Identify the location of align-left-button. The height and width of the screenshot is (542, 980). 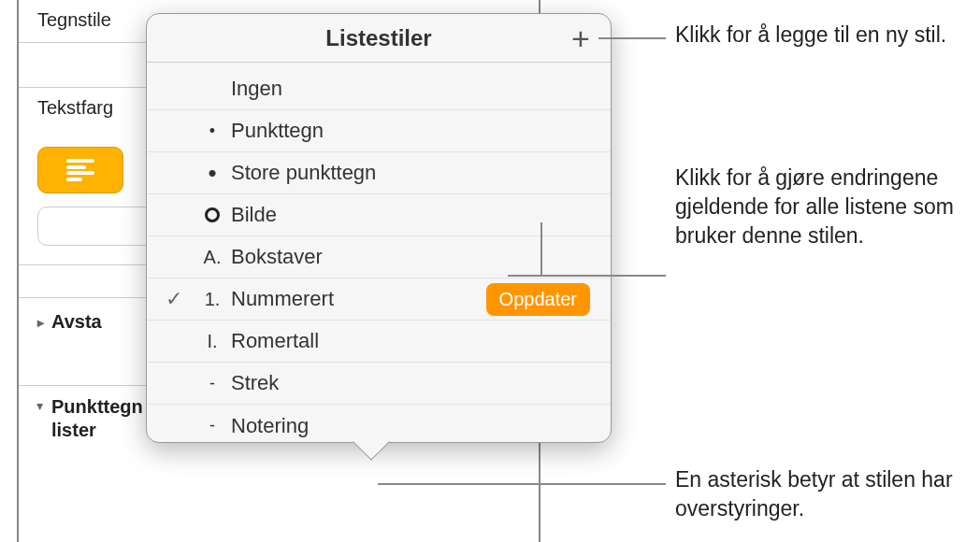
(80, 170).